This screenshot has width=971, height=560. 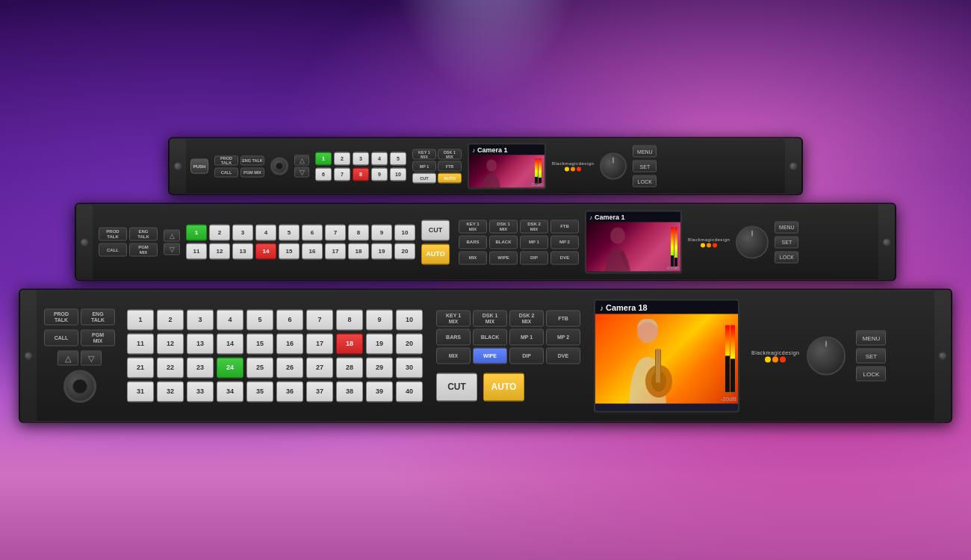 What do you see at coordinates (320, 344) in the screenshot?
I see `num-btn-3-17: 17` at bounding box center [320, 344].